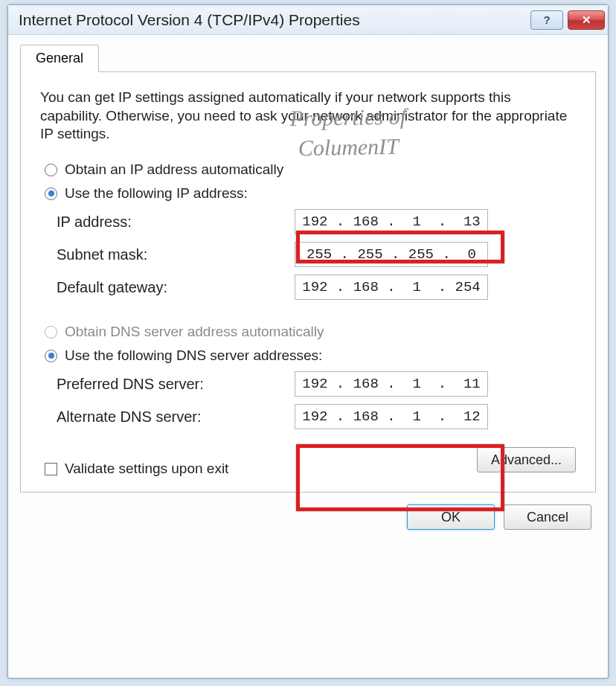 Image resolution: width=616 pixels, height=686 pixels. What do you see at coordinates (586, 20) in the screenshot?
I see `close-icon: ✕` at bounding box center [586, 20].